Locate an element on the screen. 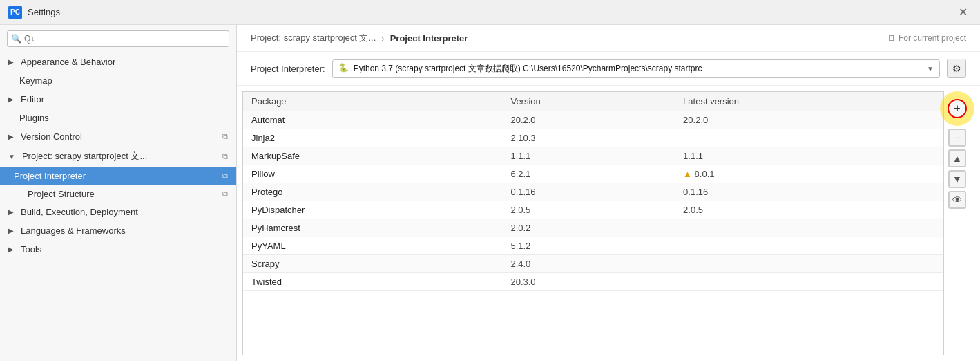 Image resolution: width=980 pixels, height=361 pixels. interpreter-label: Project Interpreter: is located at coordinates (288, 69).